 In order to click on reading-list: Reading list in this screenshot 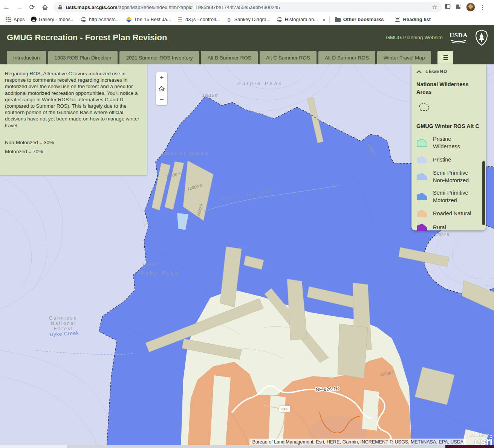, I will do `click(413, 20)`.